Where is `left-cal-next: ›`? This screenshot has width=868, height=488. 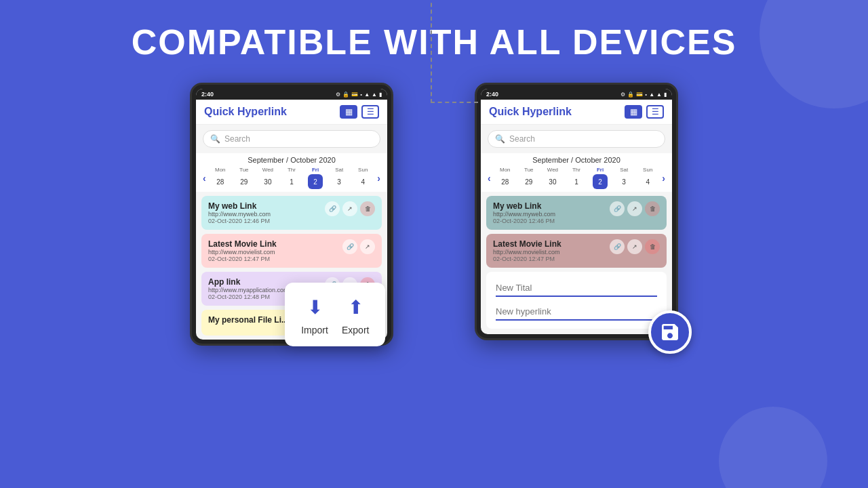 left-cal-next: › is located at coordinates (378, 178).